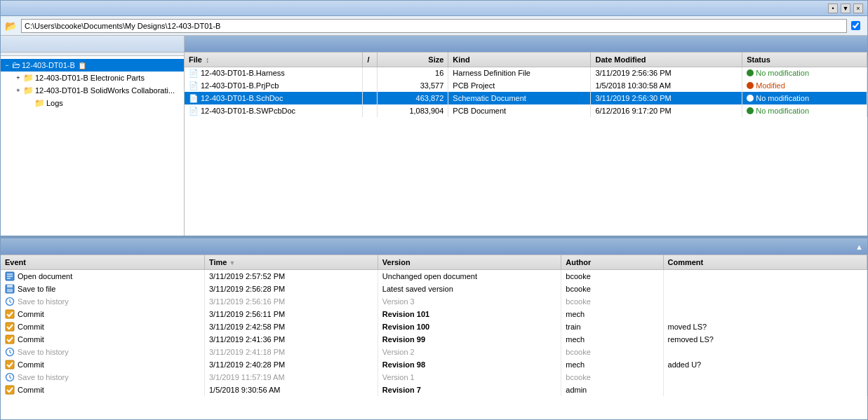 The image size is (868, 420). I want to click on timeline-version-cell: Version 2, so click(469, 352).